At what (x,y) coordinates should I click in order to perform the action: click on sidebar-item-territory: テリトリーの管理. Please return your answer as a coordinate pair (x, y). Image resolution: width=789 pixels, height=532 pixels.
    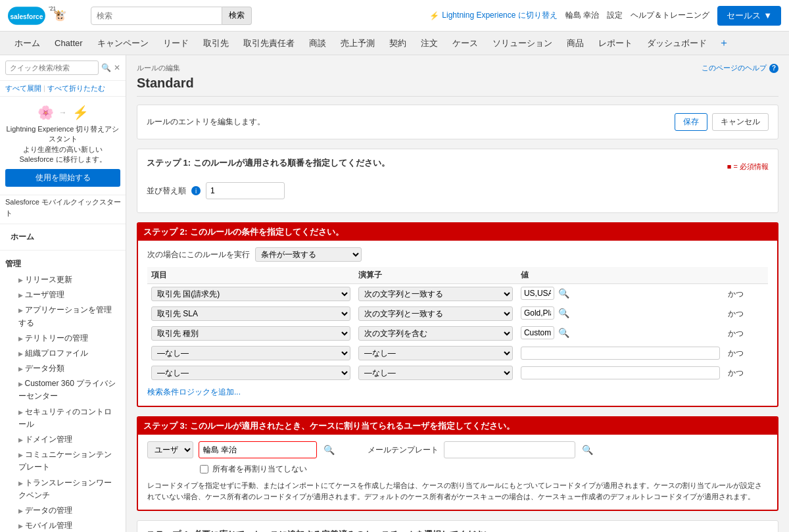
    Looking at the image, I should click on (63, 338).